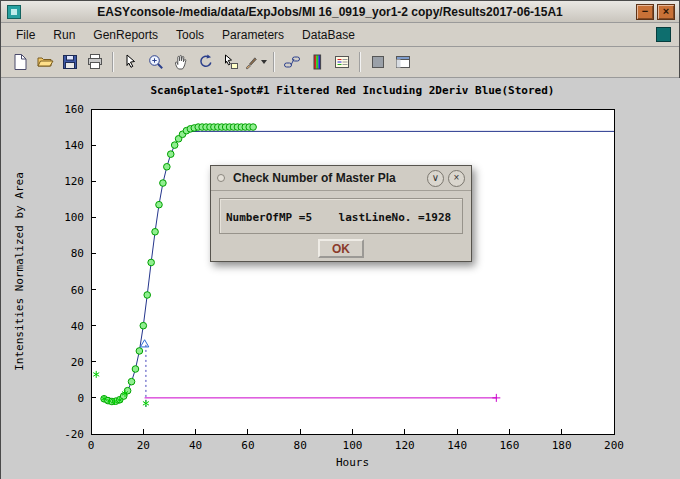  Describe the element at coordinates (342, 62) in the screenshot. I see `legend-icon` at that location.